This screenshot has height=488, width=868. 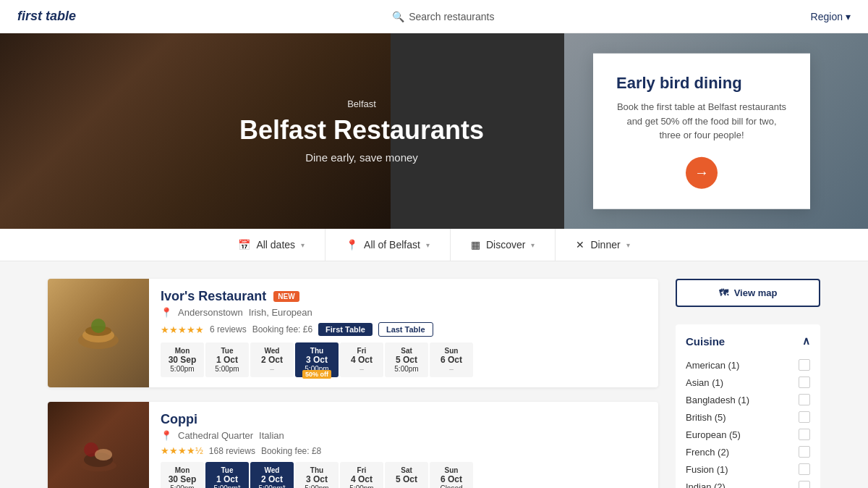 What do you see at coordinates (451, 360) in the screenshot?
I see `slot-sun: Sun 6 Oct –` at bounding box center [451, 360].